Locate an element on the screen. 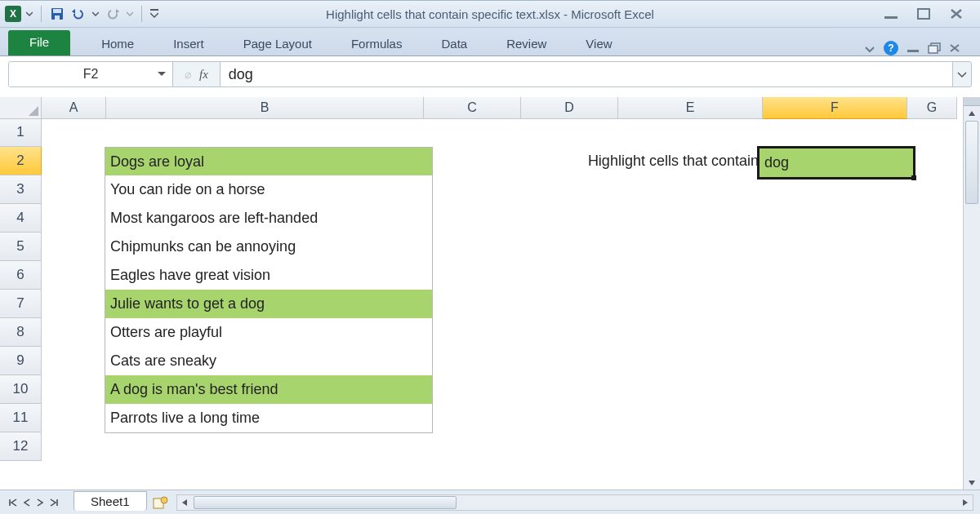 The image size is (980, 514). cell-B7: Julie wants to get a dog is located at coordinates (269, 304).